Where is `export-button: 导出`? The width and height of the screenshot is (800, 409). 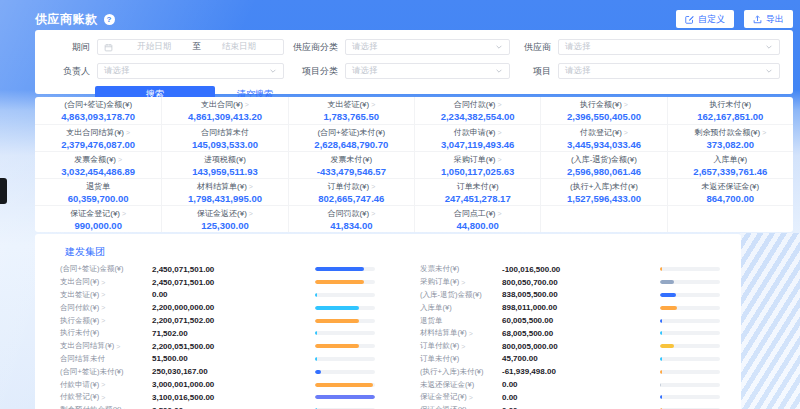
export-button: 导出 is located at coordinates (768, 19).